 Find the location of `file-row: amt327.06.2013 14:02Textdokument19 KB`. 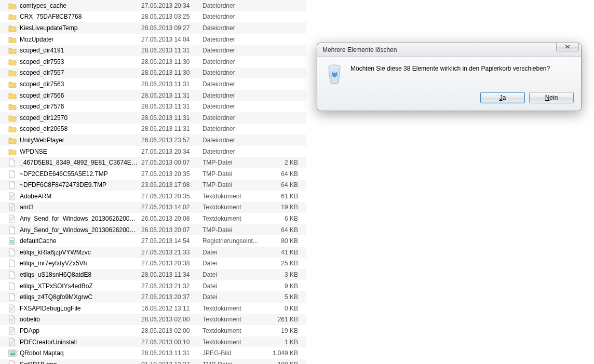

file-row: amt327.06.2013 14:02Textdokument19 KB is located at coordinates (153, 208).